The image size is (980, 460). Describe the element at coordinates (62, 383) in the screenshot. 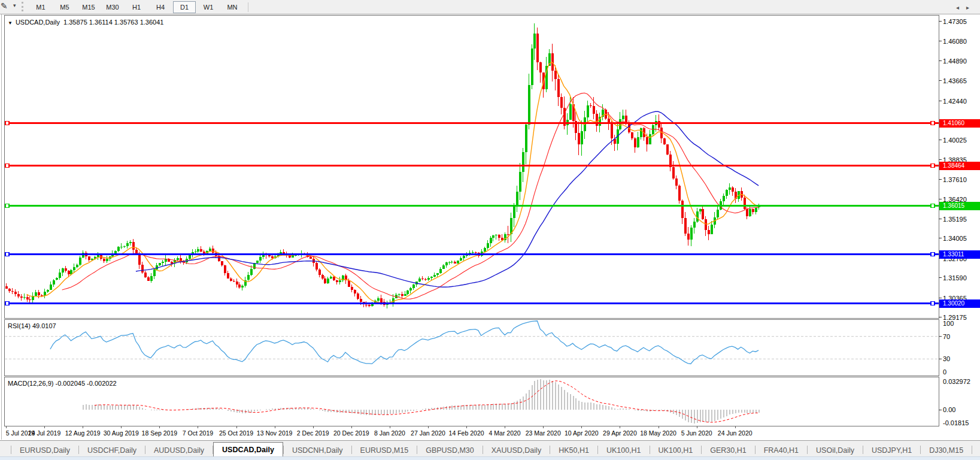

I see `macd-label: MACD(12,26,9) -0.002045 -0.002022` at that location.